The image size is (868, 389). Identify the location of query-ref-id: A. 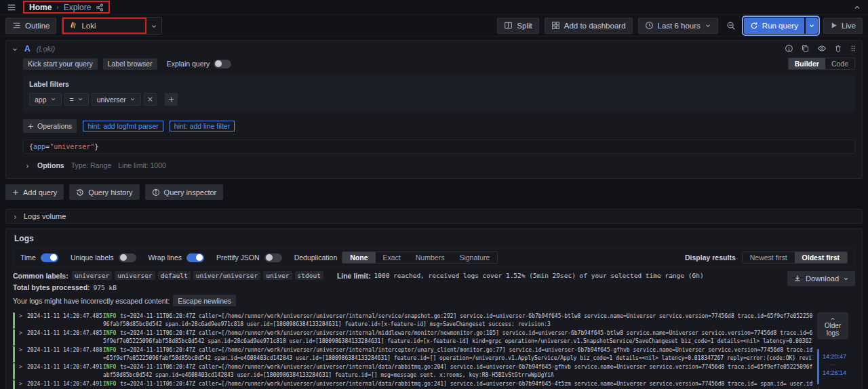
(27, 49).